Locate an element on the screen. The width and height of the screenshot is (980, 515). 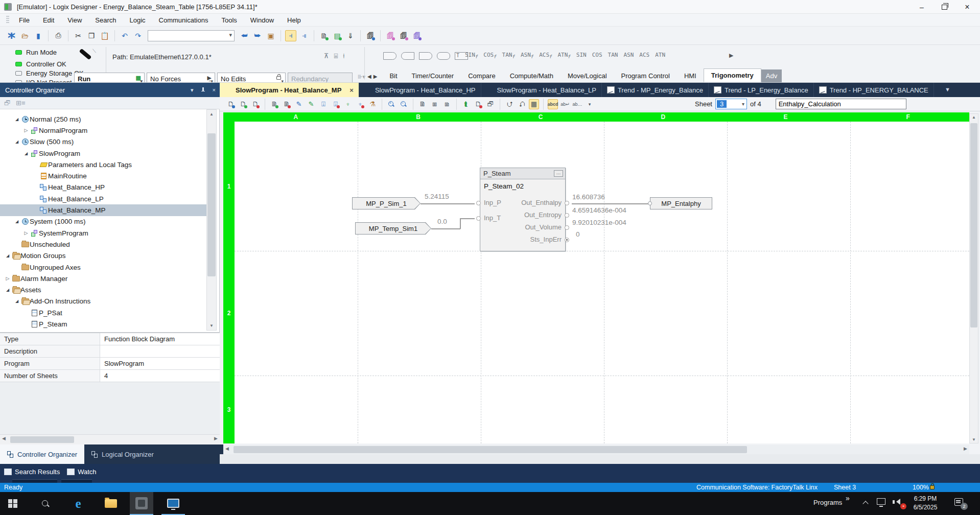
text-options-dropdown-icon: ▾ is located at coordinates (590, 104).